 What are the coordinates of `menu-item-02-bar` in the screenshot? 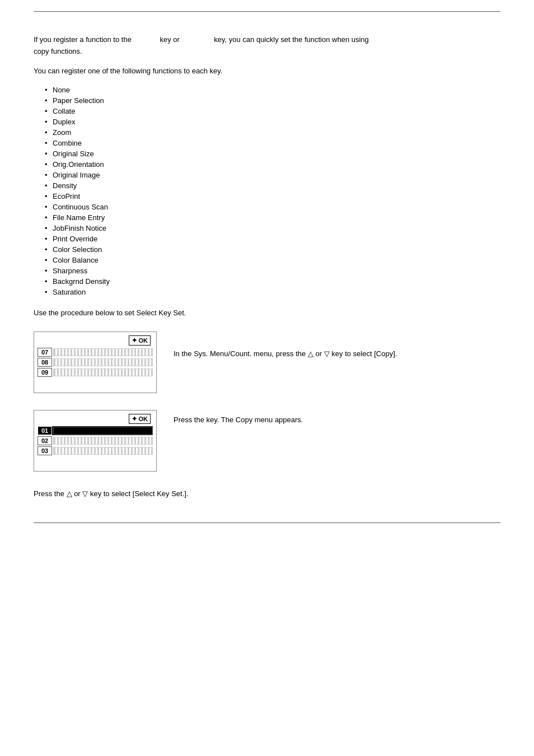 It's located at (103, 441).